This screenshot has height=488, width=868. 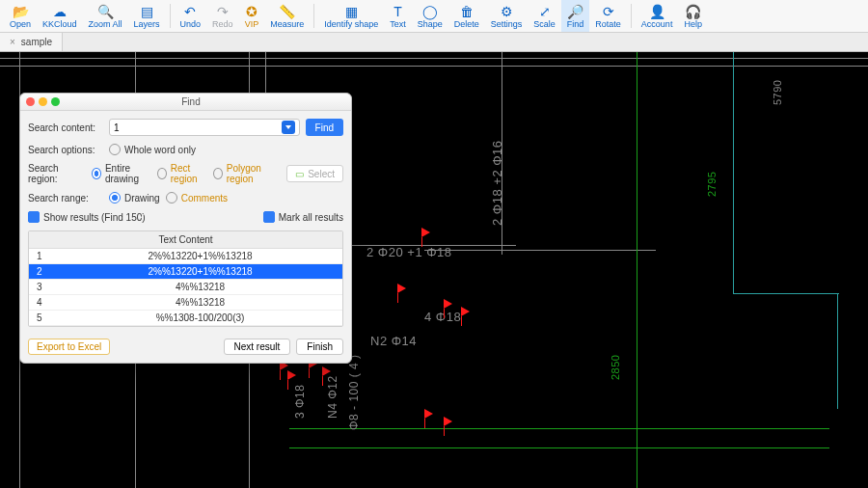 I want to click on find-button: 🔎Find, so click(x=576, y=15).